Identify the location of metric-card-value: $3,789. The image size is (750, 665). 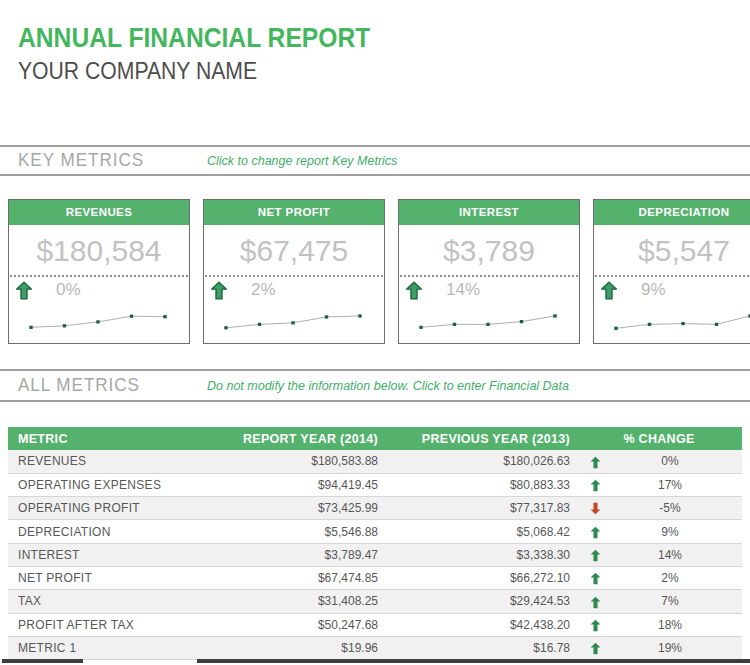
(489, 250).